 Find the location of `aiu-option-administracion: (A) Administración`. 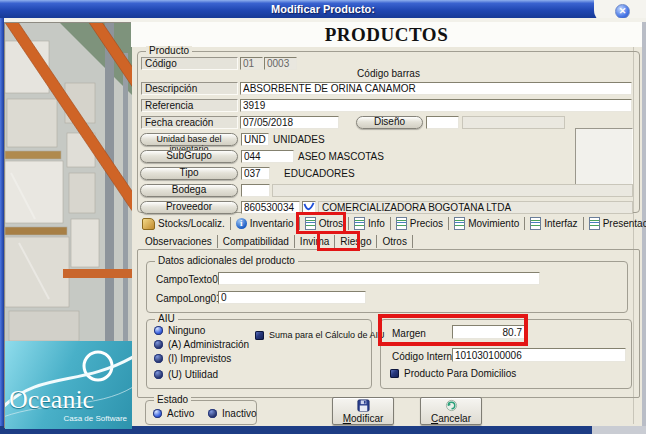

aiu-option-administracion: (A) Administración is located at coordinates (202, 344).